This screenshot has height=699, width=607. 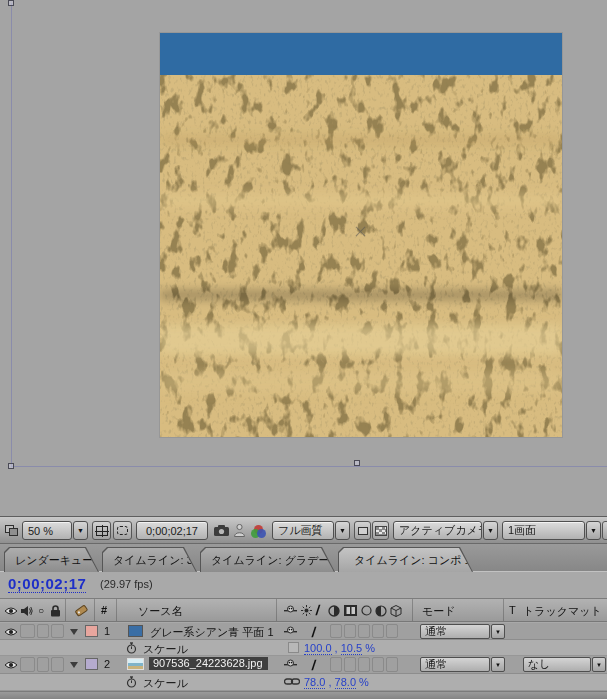 What do you see at coordinates (52, 560) in the screenshot?
I see `tab-render-queue: レンダーキュー` at bounding box center [52, 560].